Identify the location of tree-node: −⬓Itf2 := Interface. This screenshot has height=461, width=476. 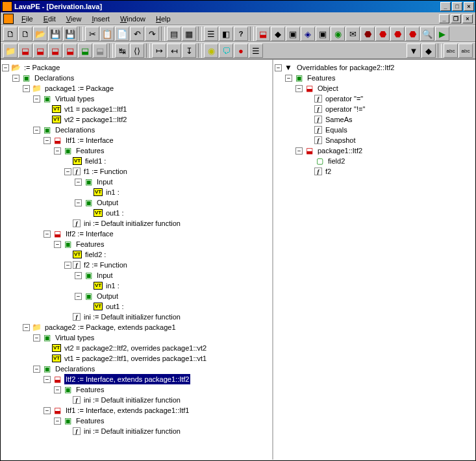
(136, 234).